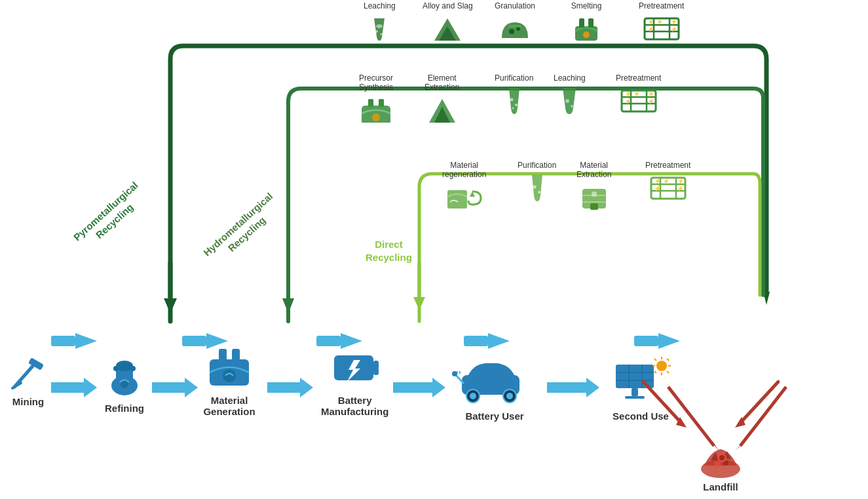  What do you see at coordinates (442, 100) in the screenshot?
I see `element-extraction-group: ElementExtraction` at bounding box center [442, 100].